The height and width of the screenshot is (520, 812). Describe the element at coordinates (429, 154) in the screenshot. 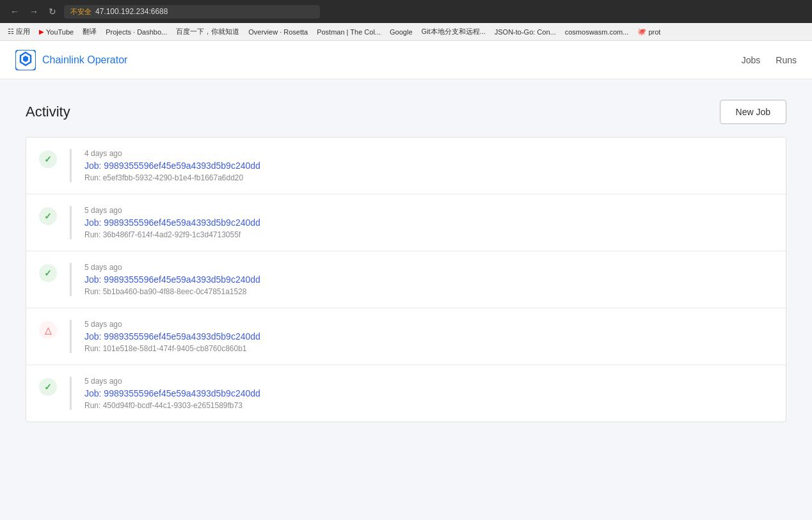

I see `activity-time: 4 days ago` at that location.